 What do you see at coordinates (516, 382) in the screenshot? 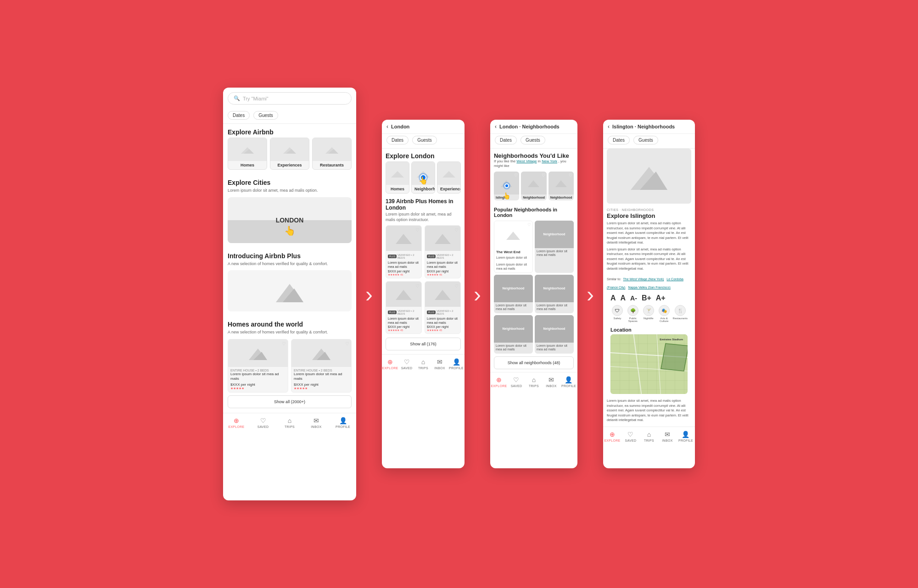
I see `nav-saved-3: ♡ SAVED` at bounding box center [516, 382].